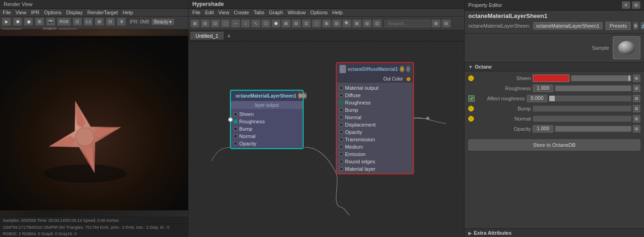  Describe the element at coordinates (568, 26) in the screenshot. I see `prop-value: octaneMaterialLayerSheen1` at that location.